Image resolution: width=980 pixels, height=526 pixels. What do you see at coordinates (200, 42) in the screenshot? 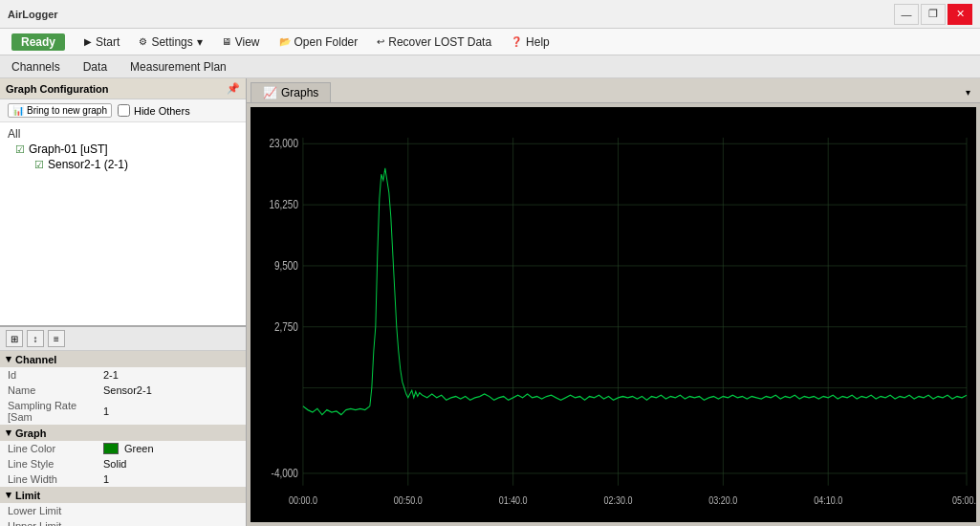
I see `settings-arrow: ▾` at bounding box center [200, 42].